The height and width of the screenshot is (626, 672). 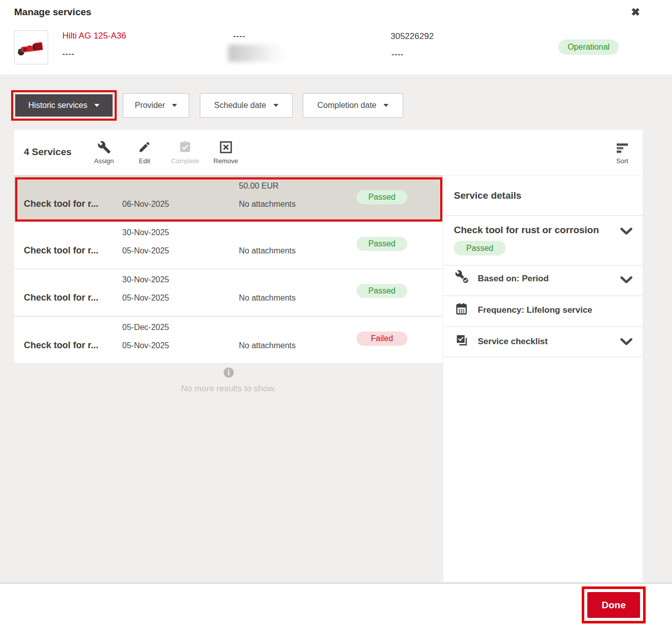 I want to click on modal-footer, so click(x=336, y=605).